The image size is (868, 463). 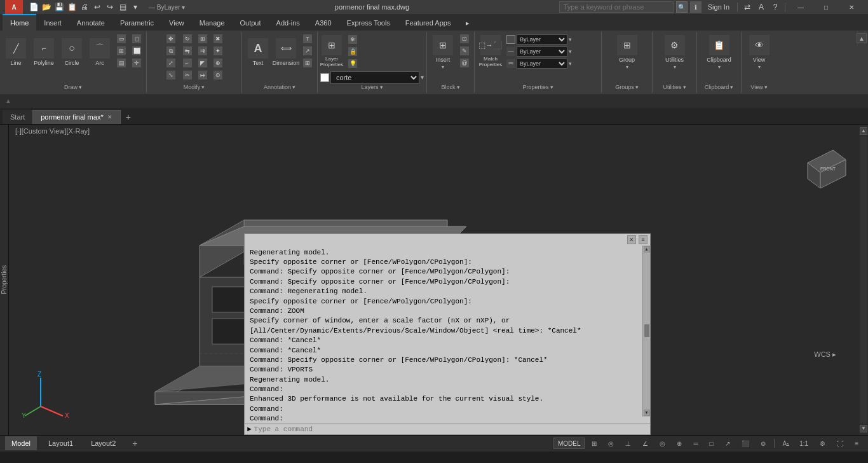 I want to click on add-tab-button: +, so click(x=128, y=117).